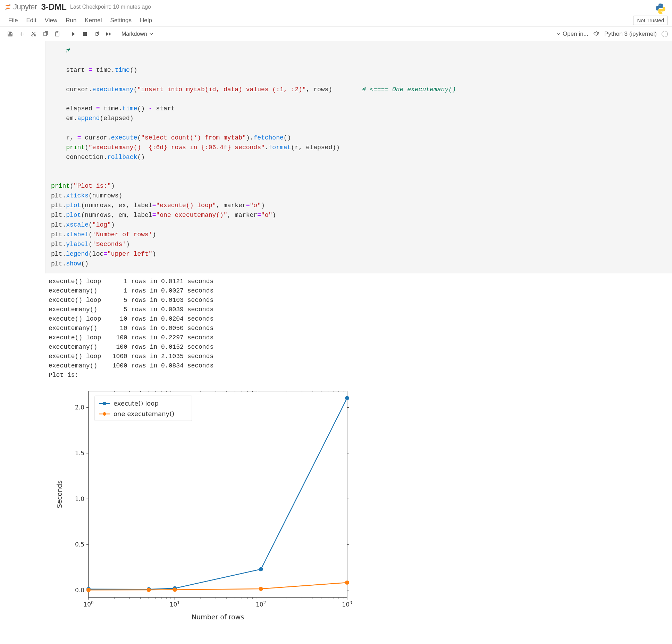 The width and height of the screenshot is (672, 644). I want to click on save-icon, so click(10, 34).